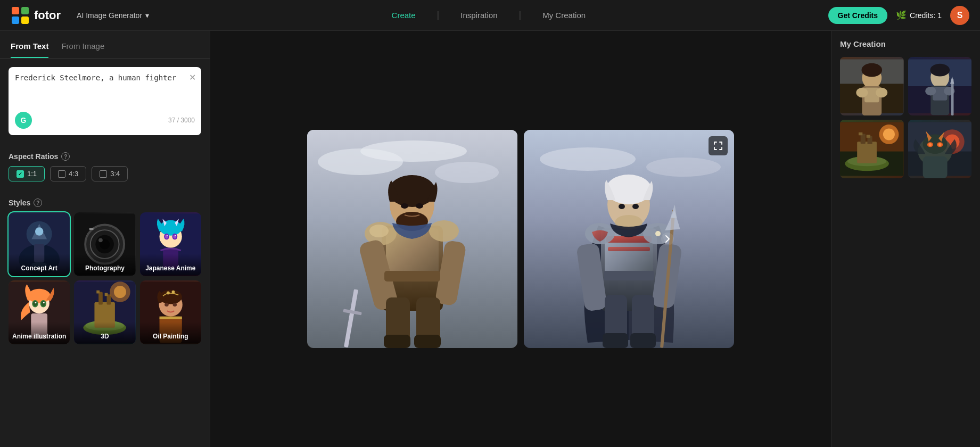 The width and height of the screenshot is (980, 447). I want to click on ai-generator-dropdown: AI Image Generator ▾, so click(113, 15).